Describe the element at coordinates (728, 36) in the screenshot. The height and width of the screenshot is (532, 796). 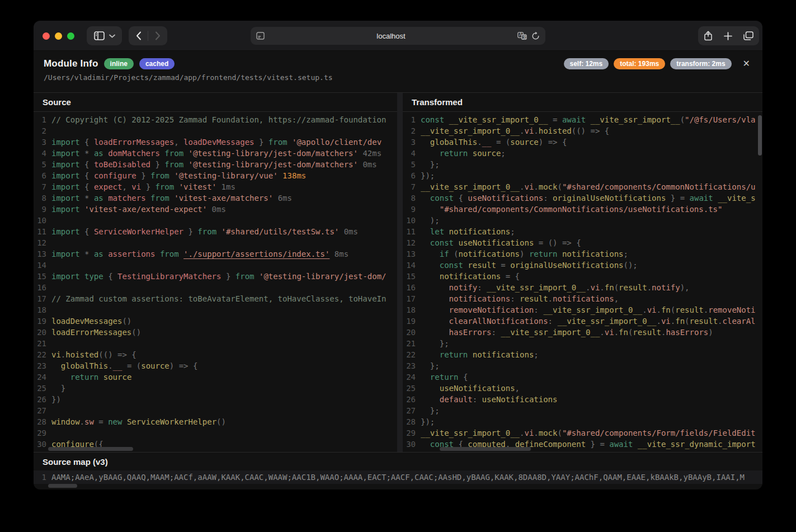
I see `toolbar-right-buttons` at that location.